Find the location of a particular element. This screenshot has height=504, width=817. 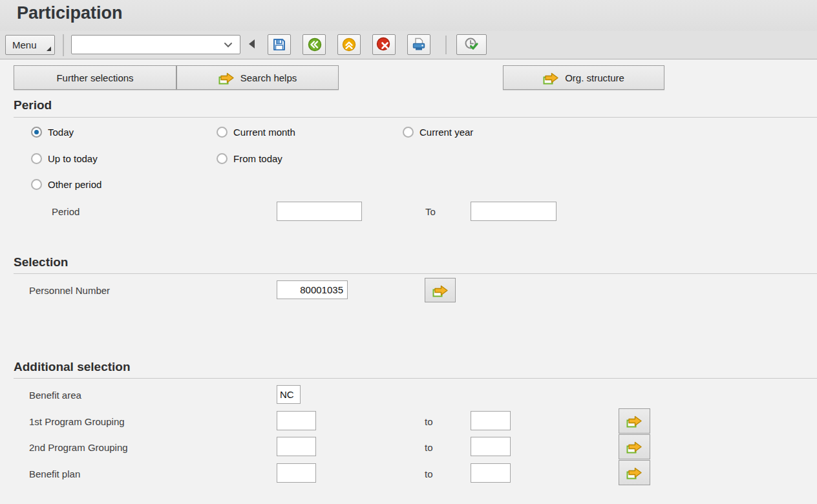

print-icon is located at coordinates (419, 45).